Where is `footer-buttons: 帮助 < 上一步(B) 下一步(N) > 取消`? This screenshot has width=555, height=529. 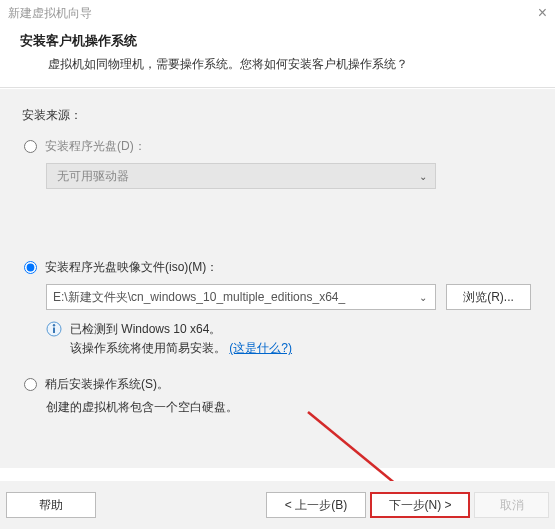
footer-buttons: 帮助 < 上一步(B) 下一步(N) > 取消 is located at coordinates (278, 505).